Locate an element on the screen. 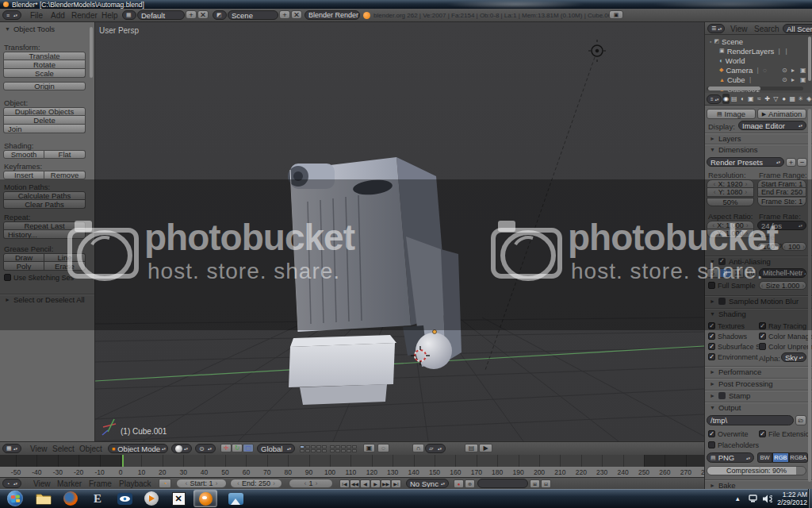  dimensions-panel-header: ▼Dimensions is located at coordinates (758, 149).